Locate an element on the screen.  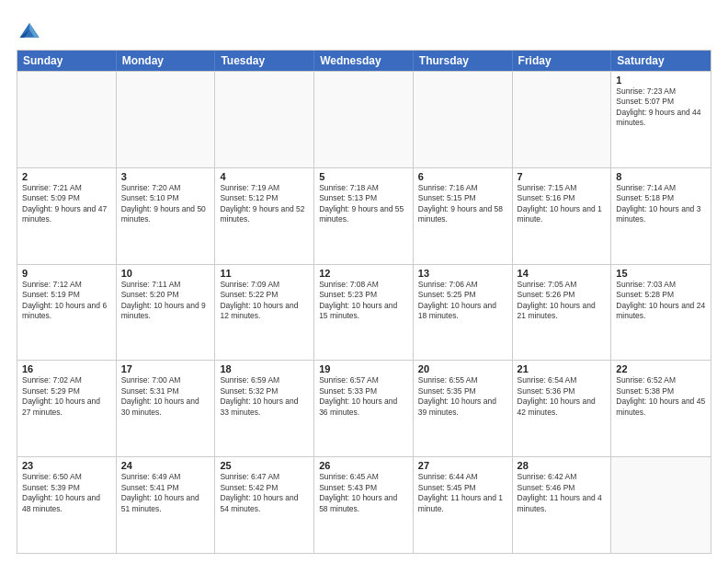
day-number: 5 is located at coordinates (364, 177).